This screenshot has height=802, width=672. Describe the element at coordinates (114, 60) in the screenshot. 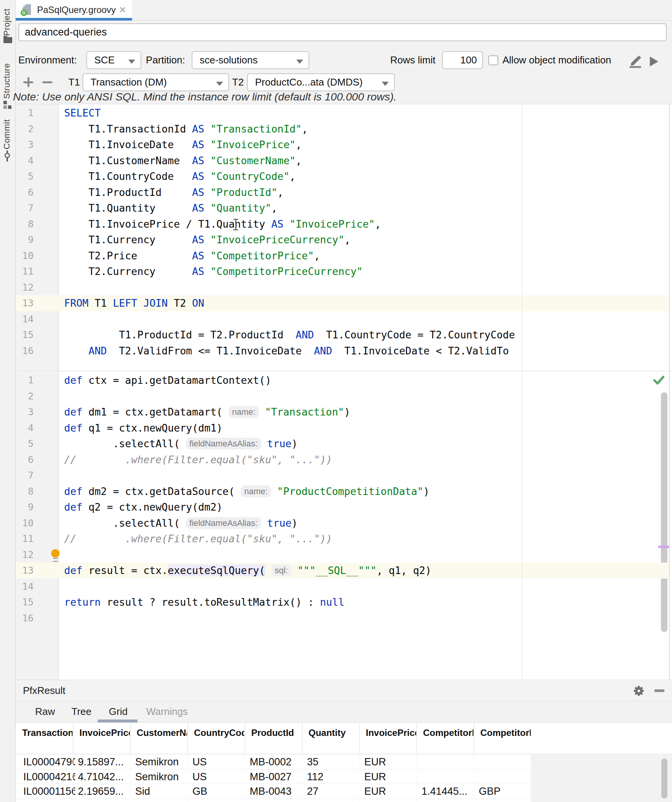

I see `environment-select: SCE` at that location.